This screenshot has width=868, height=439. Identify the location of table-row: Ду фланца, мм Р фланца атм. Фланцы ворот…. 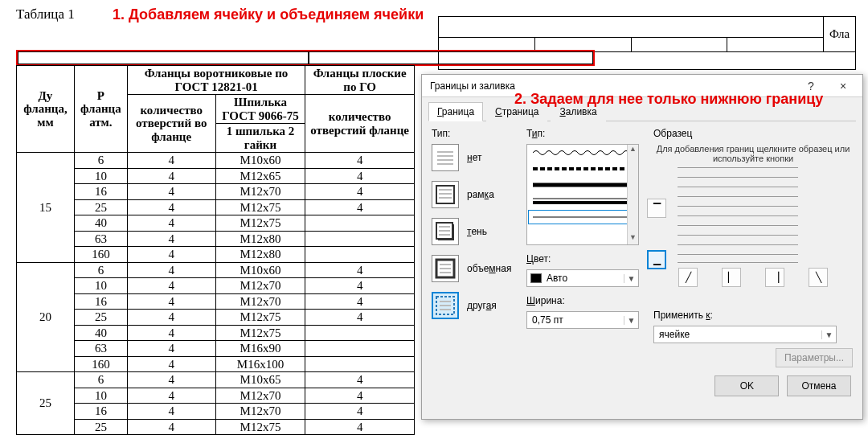
(215, 80).